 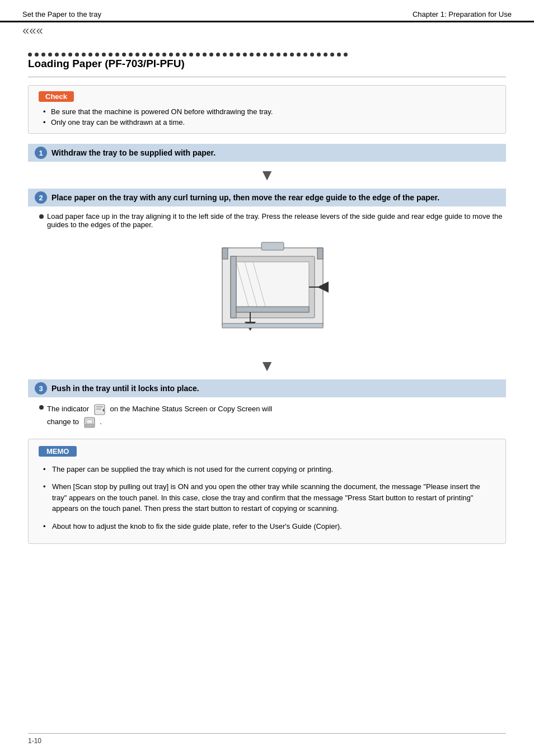 I want to click on arrow-down-icon-1: ▼, so click(x=267, y=175).